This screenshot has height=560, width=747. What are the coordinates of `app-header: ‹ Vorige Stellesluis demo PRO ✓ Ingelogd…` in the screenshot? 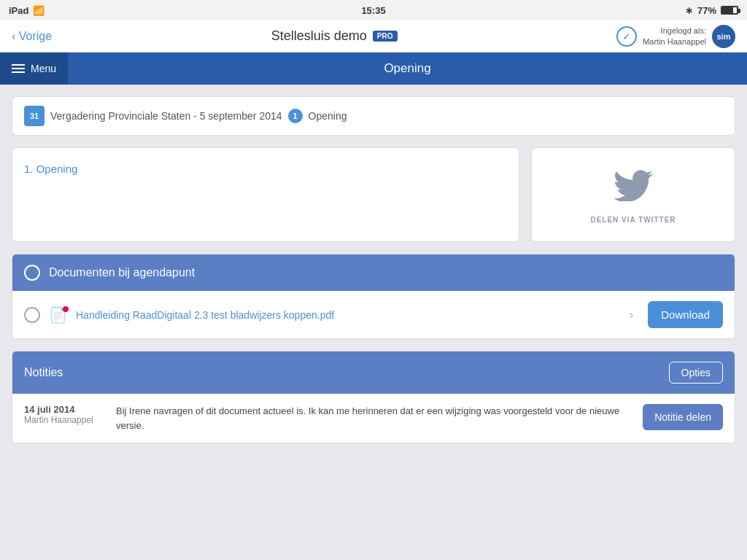 It's located at (374, 36).